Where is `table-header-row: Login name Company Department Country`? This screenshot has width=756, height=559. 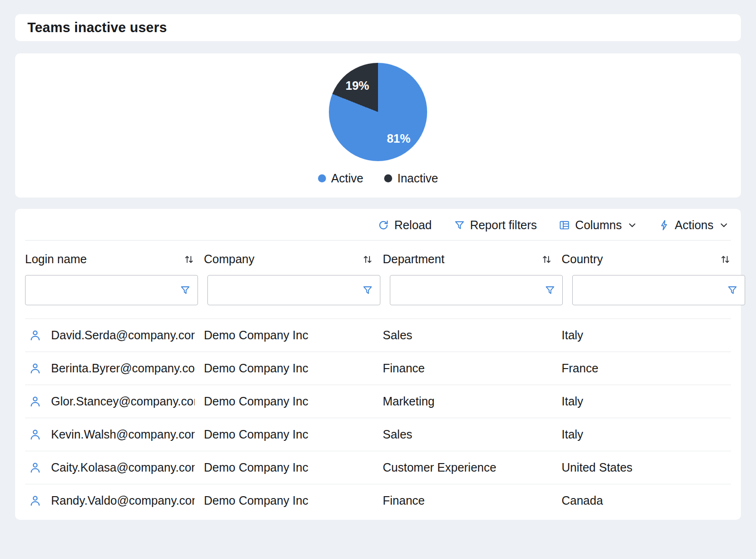
table-header-row: Login name Company Department Country is located at coordinates (378, 258).